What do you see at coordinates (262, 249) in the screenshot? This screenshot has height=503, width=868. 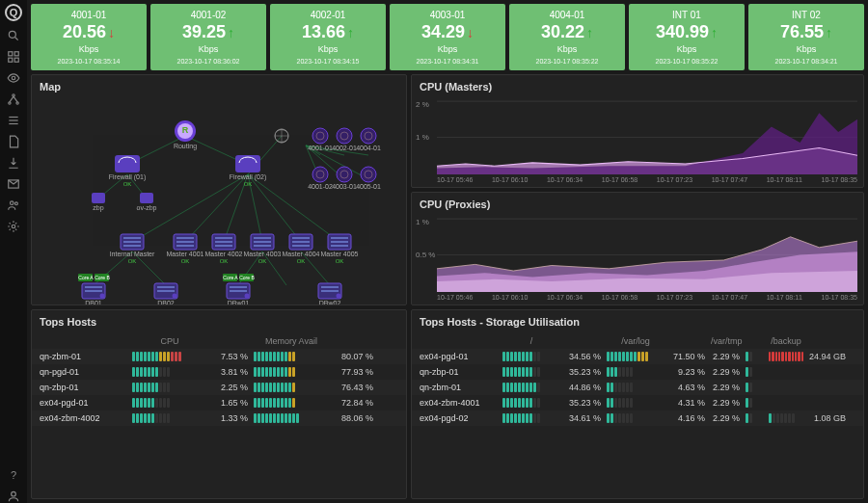 I see `node-master: Master 4003OK` at bounding box center [262, 249].